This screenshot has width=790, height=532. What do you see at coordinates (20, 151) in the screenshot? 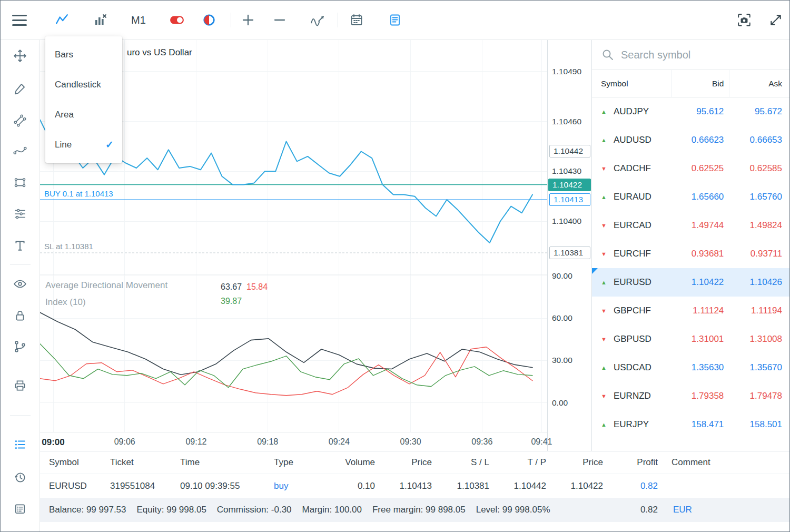
I see `curve-icon` at bounding box center [20, 151].